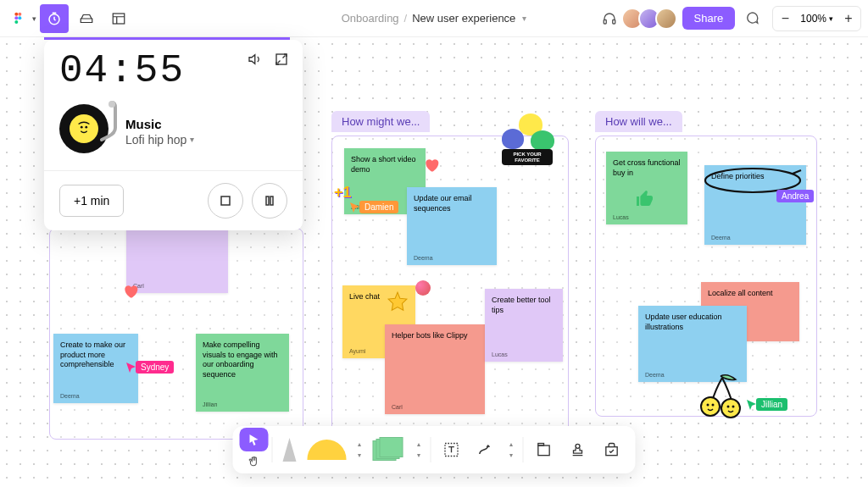 The width and height of the screenshot is (868, 487). I want to click on record-player-icon, so click(86, 131).